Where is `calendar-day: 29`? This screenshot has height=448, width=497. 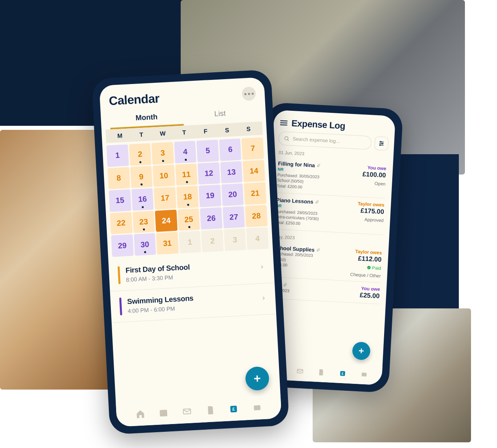 calendar-day: 29 is located at coordinates (123, 246).